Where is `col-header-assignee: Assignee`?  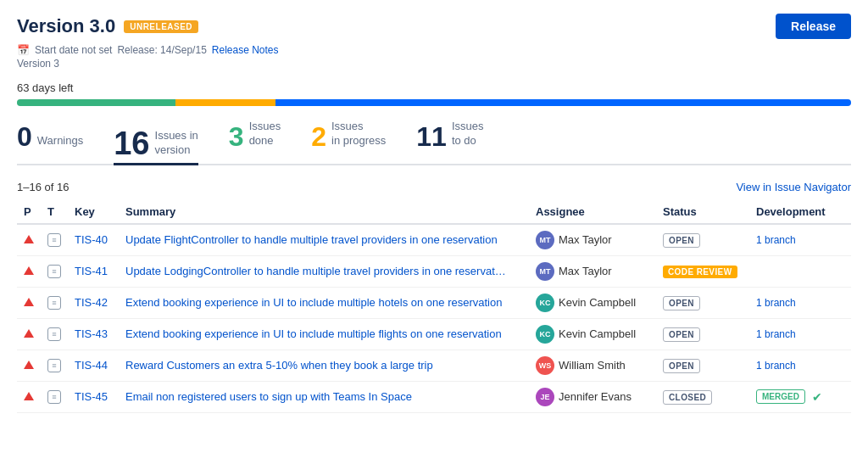
col-header-assignee: Assignee is located at coordinates (593, 212).